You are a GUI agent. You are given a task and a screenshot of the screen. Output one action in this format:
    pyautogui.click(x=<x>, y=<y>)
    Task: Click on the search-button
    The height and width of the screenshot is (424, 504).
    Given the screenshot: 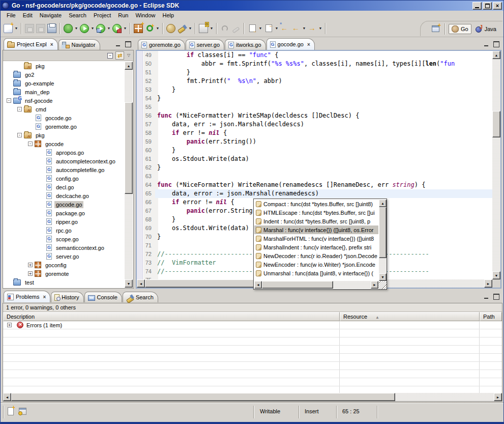 What is the action you would take?
    pyautogui.click(x=182, y=29)
    